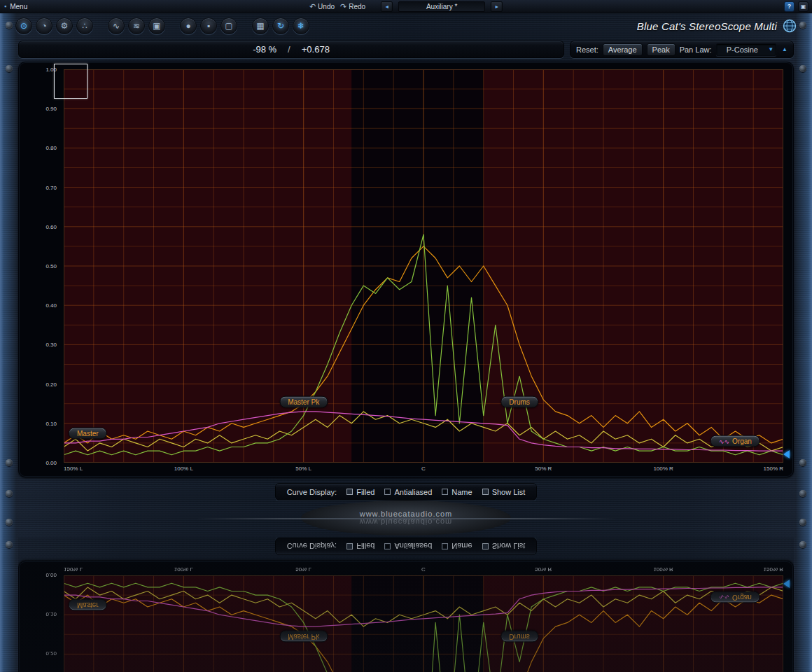 This screenshot has width=812, height=672. Describe the element at coordinates (696, 50) in the screenshot. I see `pan-law-label: Pan Law:` at that location.